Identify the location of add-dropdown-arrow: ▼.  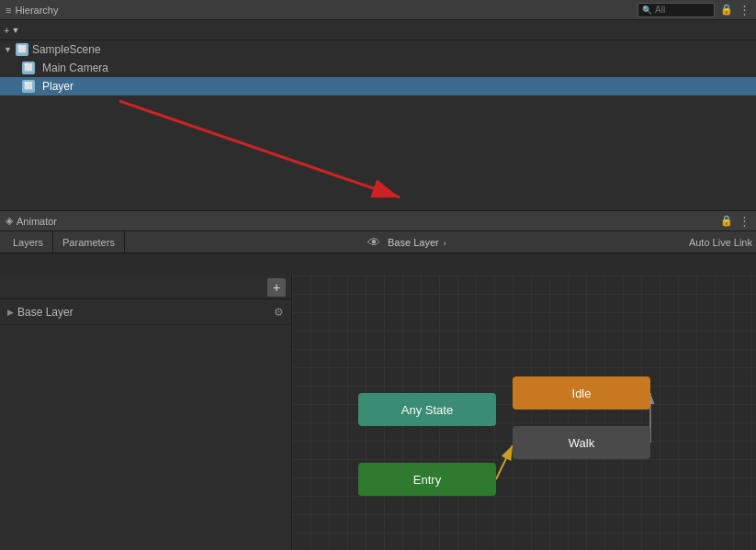
(15, 30).